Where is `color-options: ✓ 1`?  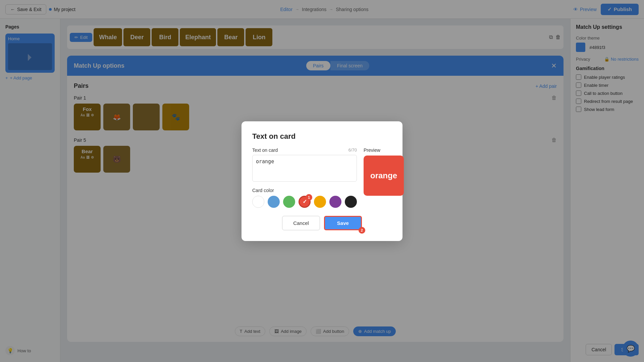 color-options: ✓ 1 is located at coordinates (305, 202).